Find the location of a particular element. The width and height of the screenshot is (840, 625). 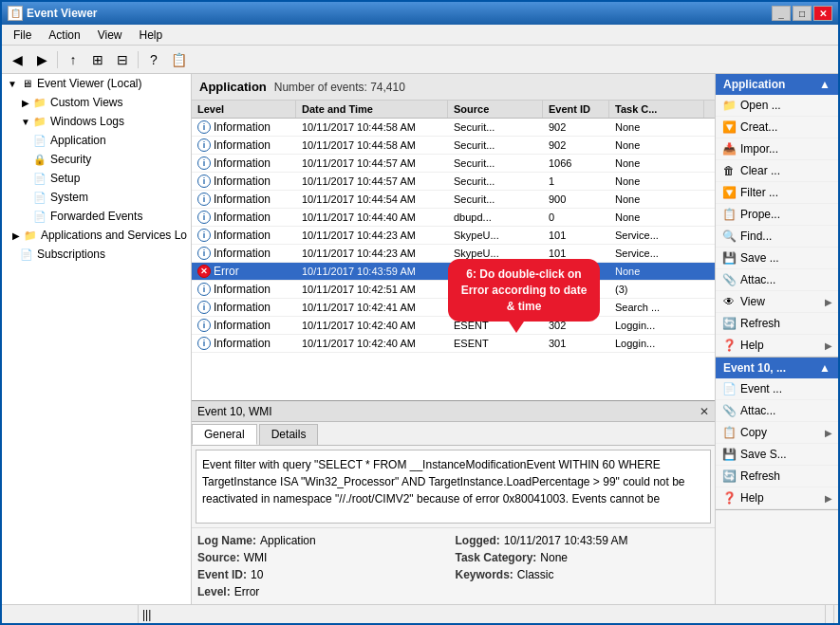

cell-datetime: 10/11/2017 10:43:59 AM is located at coordinates (372, 271).